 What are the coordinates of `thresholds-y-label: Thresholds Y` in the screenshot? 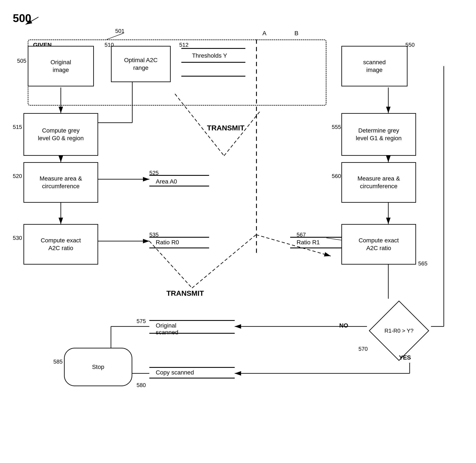 It's located at (210, 56).